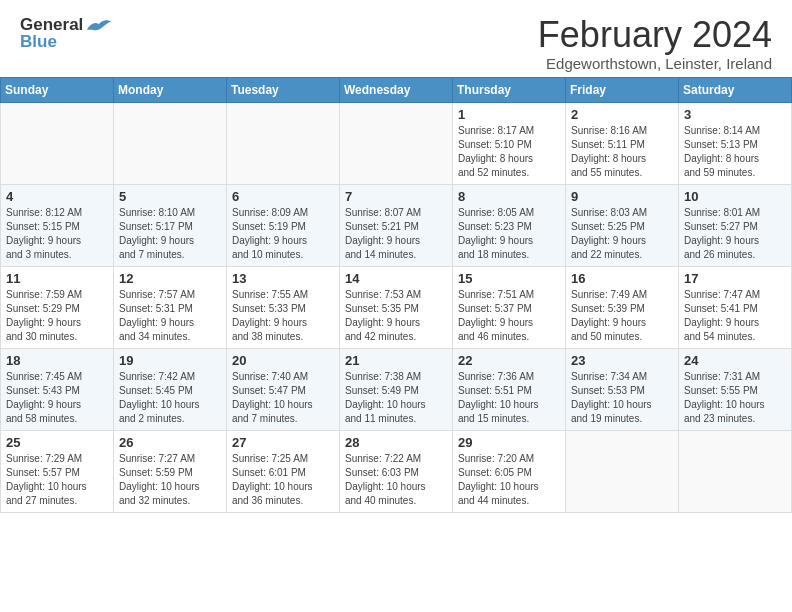  Describe the element at coordinates (396, 307) in the screenshot. I see `calendar-week-row: 11Sunrise: 7:59 AM Sunset: 5:29 PM Dayli…` at that location.